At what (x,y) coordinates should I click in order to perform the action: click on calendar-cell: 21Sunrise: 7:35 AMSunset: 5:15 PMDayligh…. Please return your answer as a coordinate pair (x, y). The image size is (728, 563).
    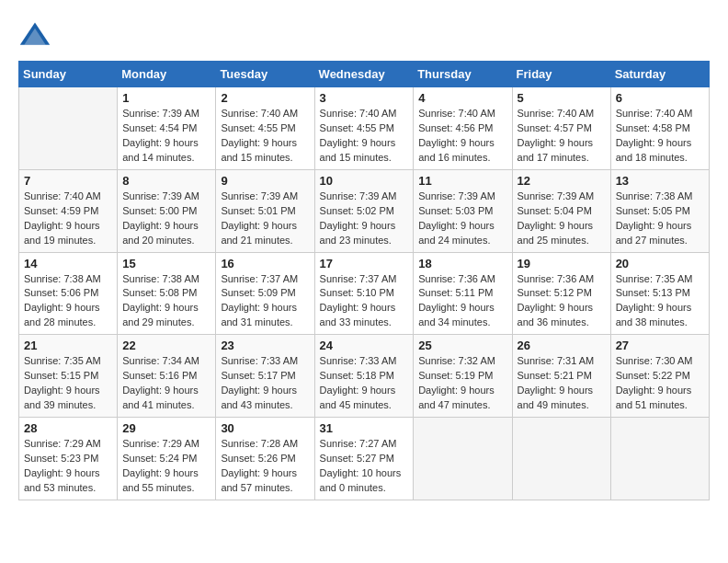
    Looking at the image, I should click on (68, 376).